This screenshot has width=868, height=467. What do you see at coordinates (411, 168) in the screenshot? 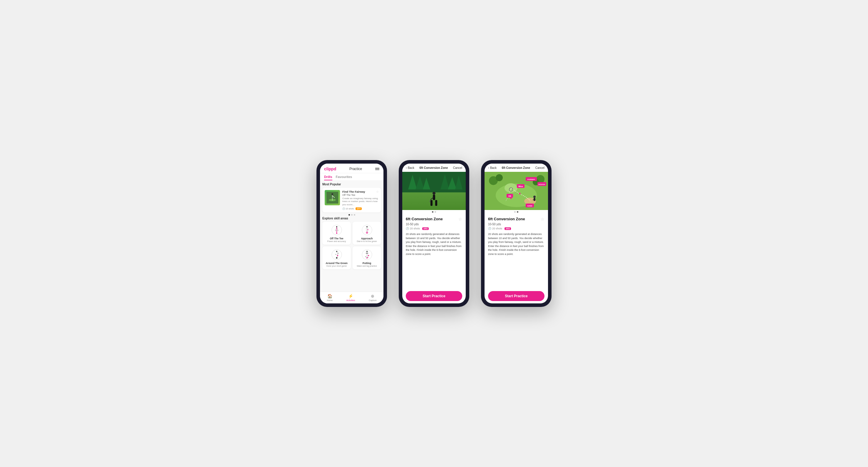
I see `back-label: Back` at bounding box center [411, 168].